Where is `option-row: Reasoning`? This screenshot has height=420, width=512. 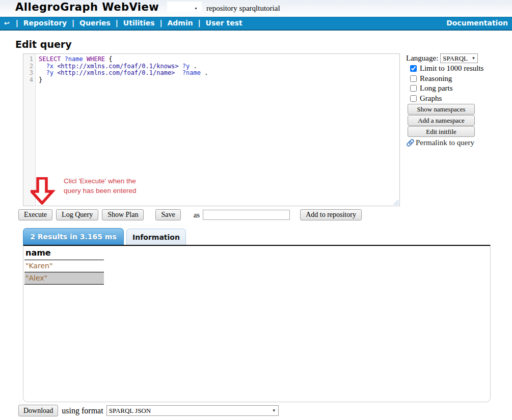 option-row: Reasoning is located at coordinates (459, 79).